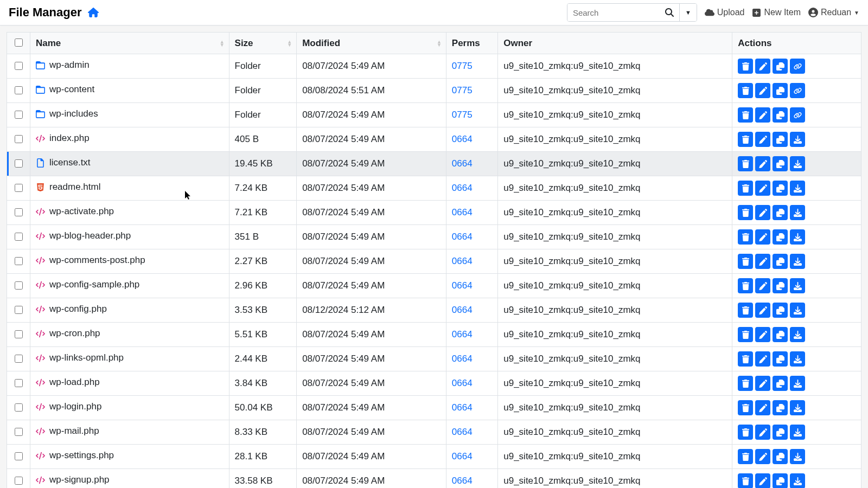  What do you see at coordinates (91, 260) in the screenshot?
I see `file-link: wp-comments-post.php` at bounding box center [91, 260].